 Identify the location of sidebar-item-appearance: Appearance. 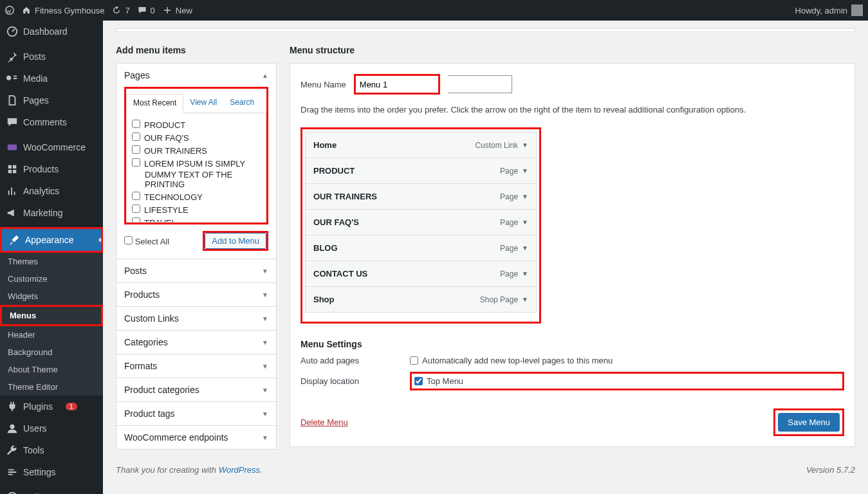
(51, 240).